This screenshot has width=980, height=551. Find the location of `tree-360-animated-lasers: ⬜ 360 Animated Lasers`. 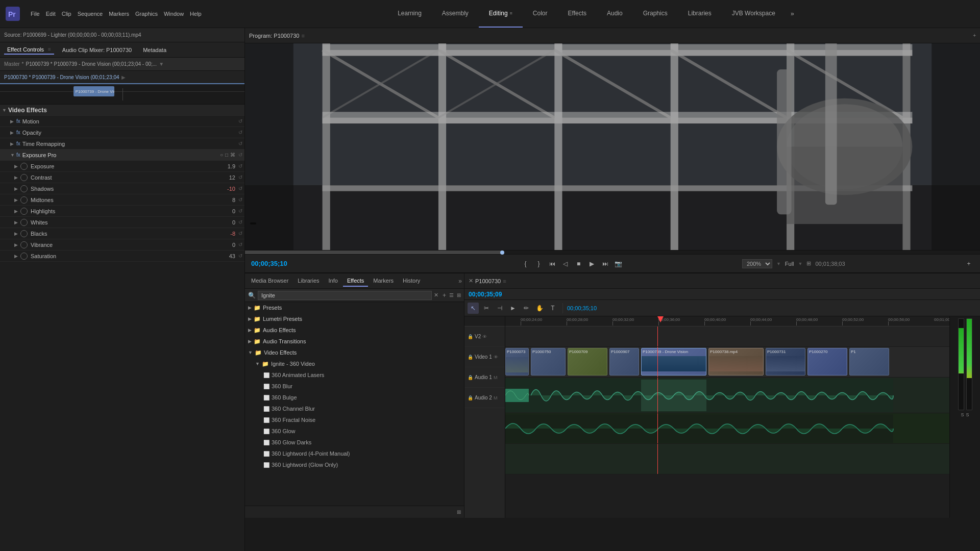

tree-360-animated-lasers: ⬜ 360 Animated Lasers is located at coordinates (354, 375).